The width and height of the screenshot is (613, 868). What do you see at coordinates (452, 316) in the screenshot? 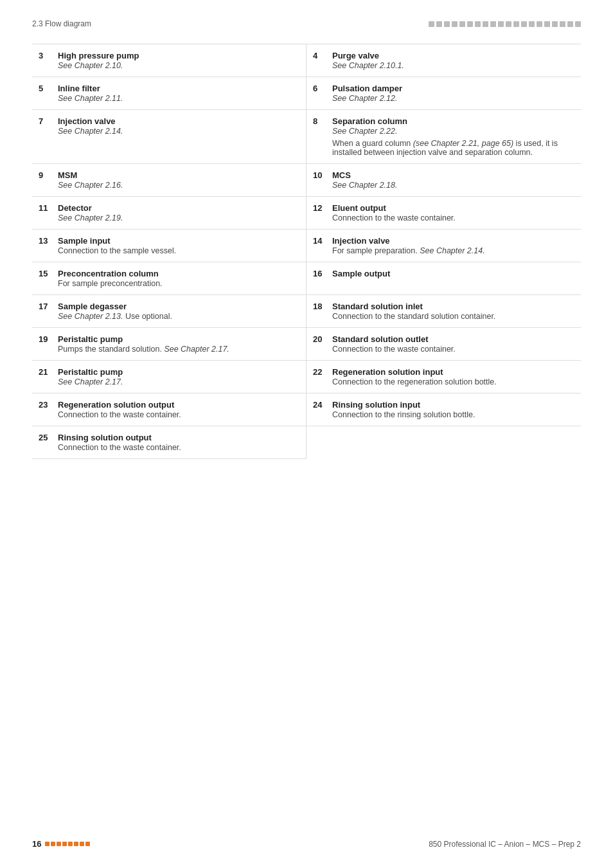
I see `item-desc-normal: Connection to the standard solution cont…` at bounding box center [452, 316].